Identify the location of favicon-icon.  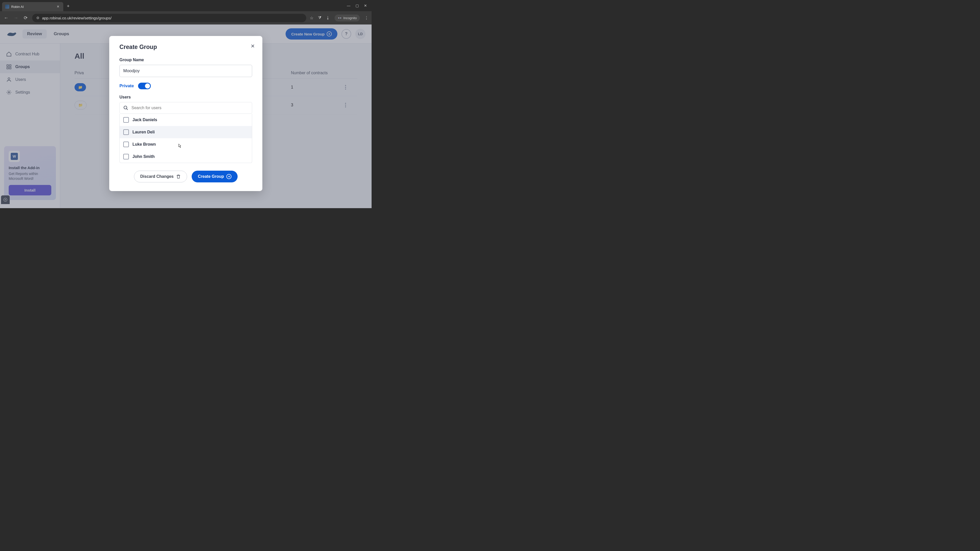
(7, 7).